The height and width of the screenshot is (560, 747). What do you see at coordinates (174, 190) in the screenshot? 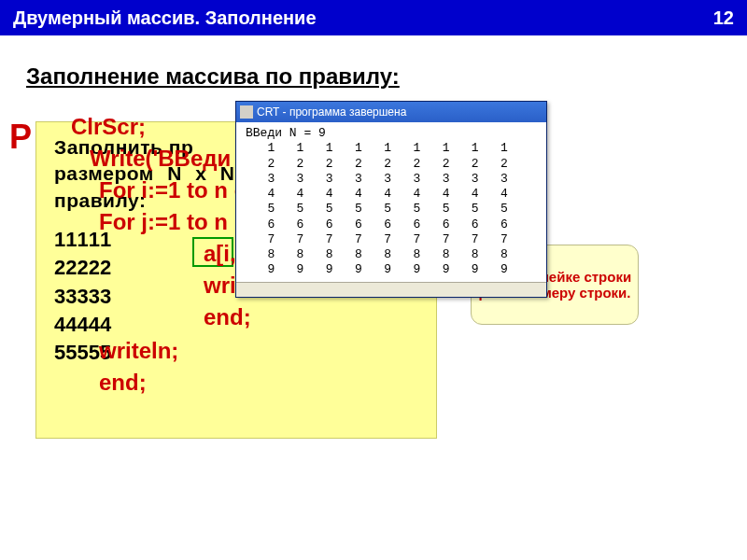
I see `code-line: For i:=1 to n d` at bounding box center [174, 190].